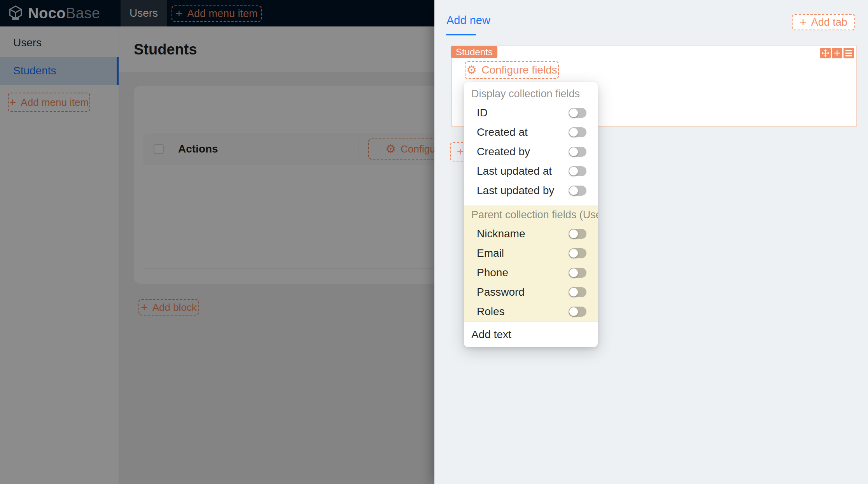  I want to click on group-label: Parent collection fields (Users), so click(531, 215).